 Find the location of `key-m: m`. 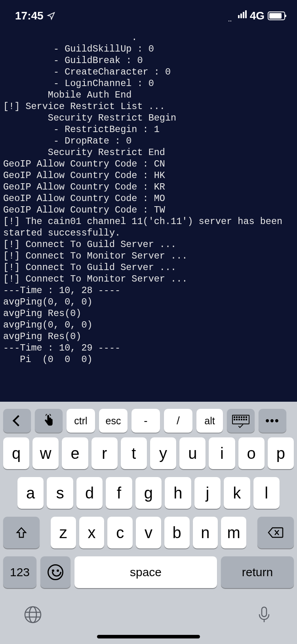

key-m: m is located at coordinates (234, 533).